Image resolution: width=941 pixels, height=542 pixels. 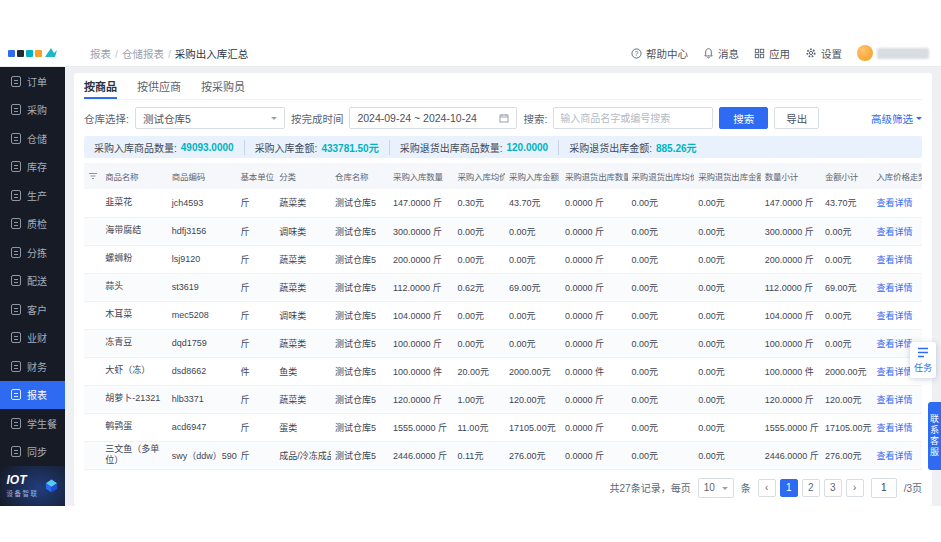 I want to click on page-button-3: 3, so click(x=833, y=488).